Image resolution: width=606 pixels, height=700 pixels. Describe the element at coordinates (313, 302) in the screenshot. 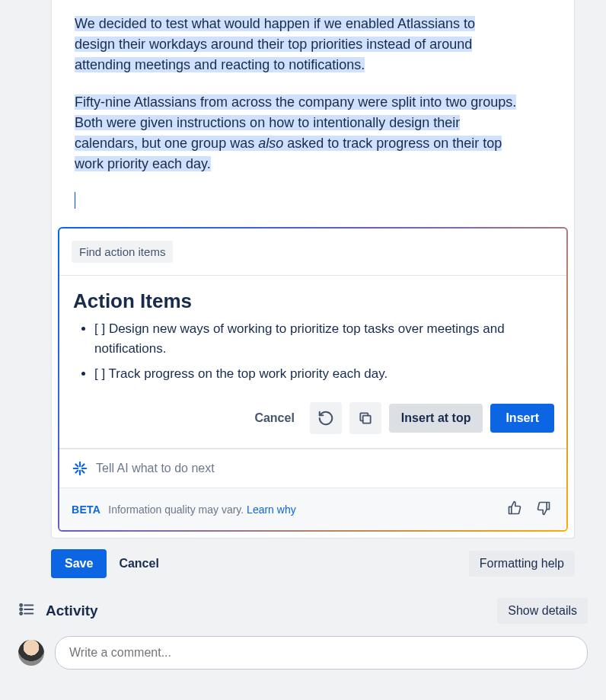

I see `ai-result-title: Action Items` at that location.